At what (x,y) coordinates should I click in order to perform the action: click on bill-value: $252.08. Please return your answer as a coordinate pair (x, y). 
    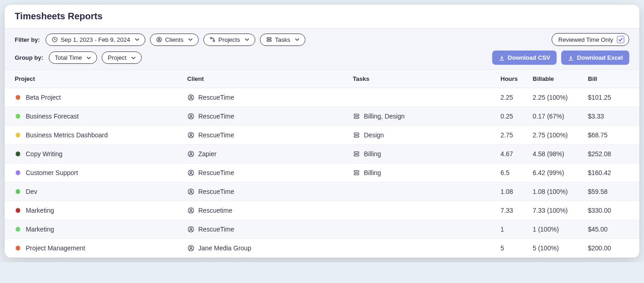
    Looking at the image, I should click on (609, 154).